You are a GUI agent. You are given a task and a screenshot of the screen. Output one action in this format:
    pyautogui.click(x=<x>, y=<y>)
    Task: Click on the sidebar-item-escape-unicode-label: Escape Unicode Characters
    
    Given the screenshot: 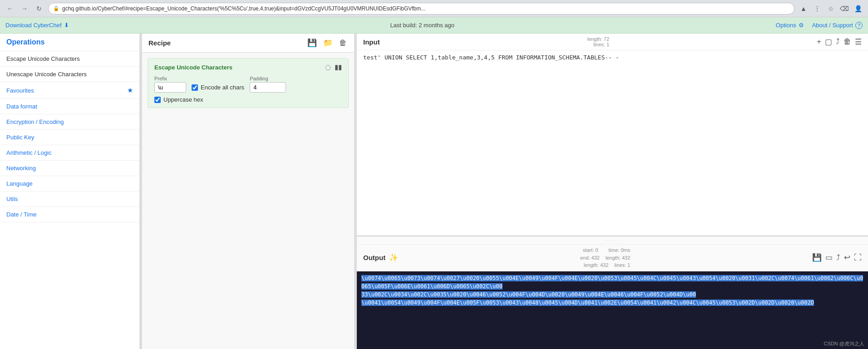 What is the action you would take?
    pyautogui.click(x=43, y=59)
    